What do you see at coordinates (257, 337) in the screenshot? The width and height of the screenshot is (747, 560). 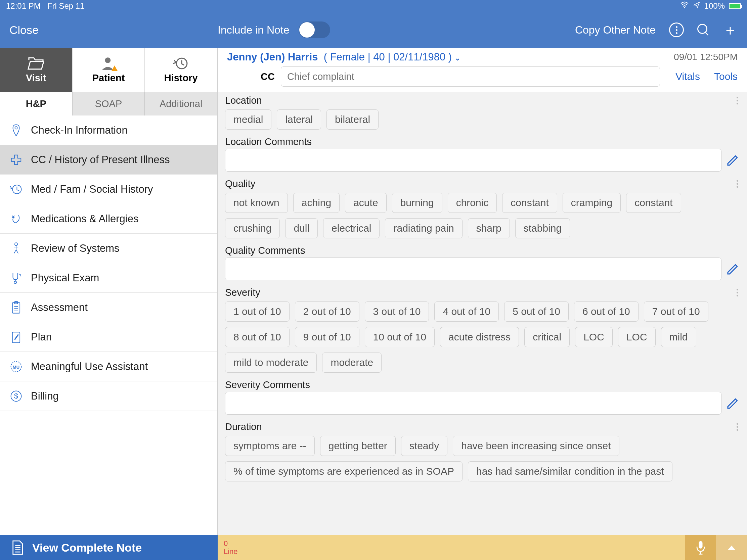 I see `chip: 8 out of 10` at bounding box center [257, 337].